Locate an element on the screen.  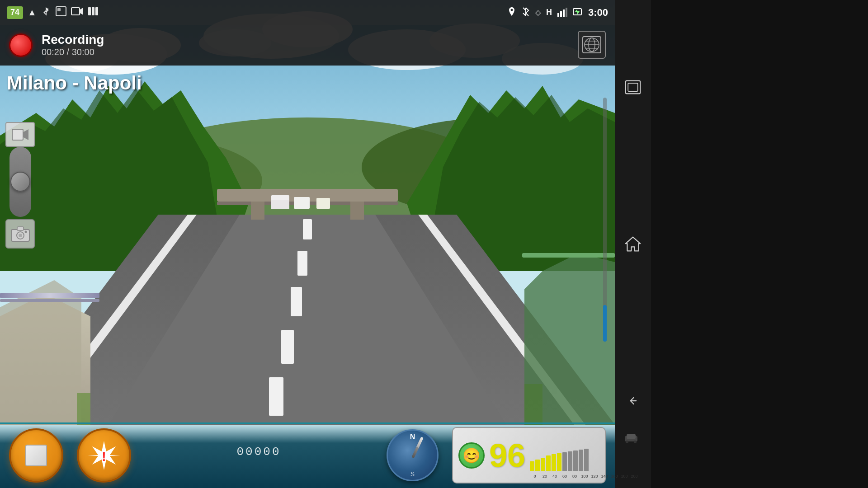
route-label: Milano - Napoli is located at coordinates (74, 83).